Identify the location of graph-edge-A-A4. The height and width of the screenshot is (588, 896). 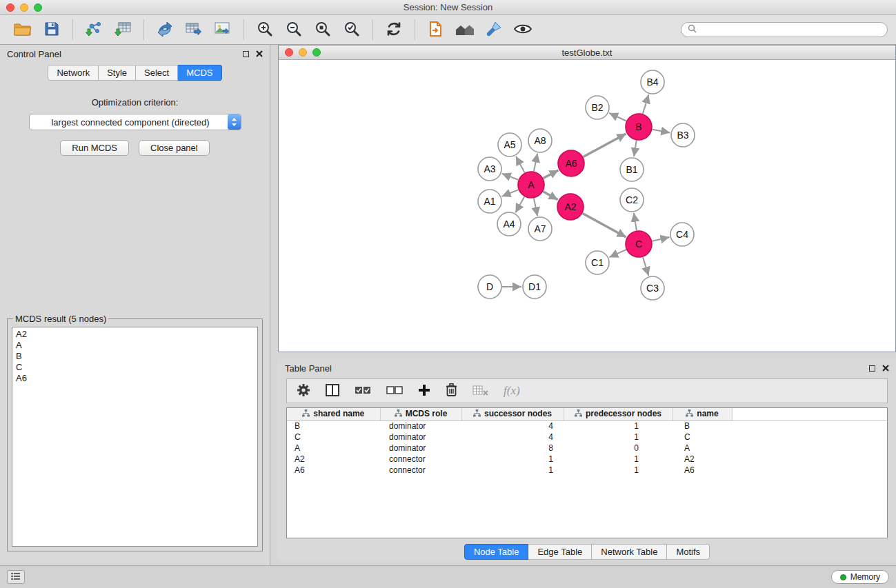
(520, 204).